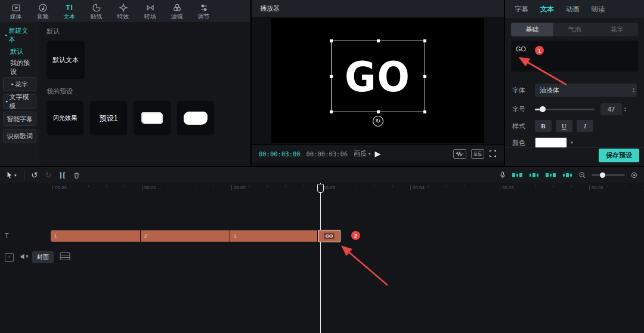  What do you see at coordinates (69, 11) in the screenshot?
I see `toolbar-text: TI 文本` at bounding box center [69, 11].